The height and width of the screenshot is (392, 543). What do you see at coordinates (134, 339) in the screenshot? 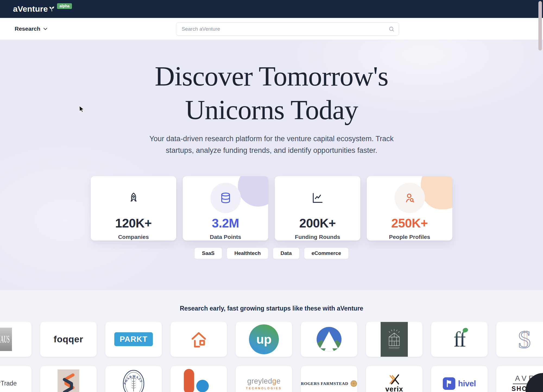
I see `logo-card-parkt: PARKT` at bounding box center [134, 339].